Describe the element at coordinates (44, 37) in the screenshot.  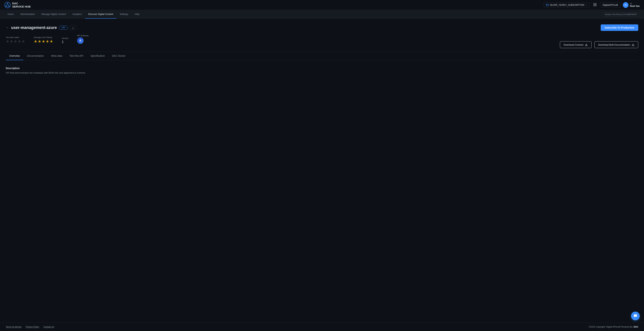
I see `avg-rating-label: Average User Rating` at that location.